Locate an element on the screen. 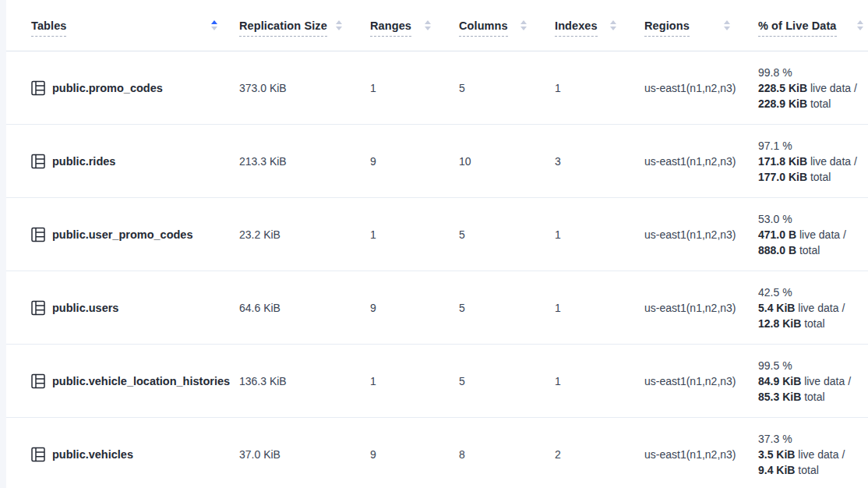  live-data-size-line: 3.5 KiB live data / is located at coordinates (812, 454).